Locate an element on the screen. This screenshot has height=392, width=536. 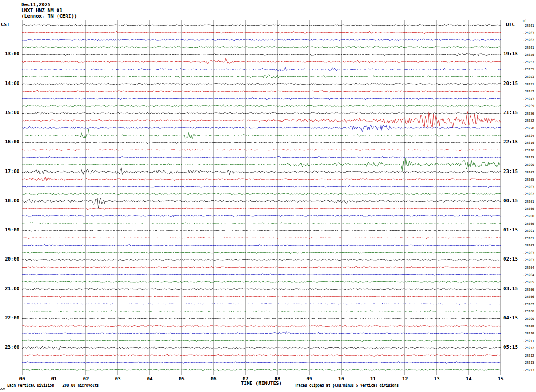
cst-hour-label: 18:00 is located at coordinates (11, 201).